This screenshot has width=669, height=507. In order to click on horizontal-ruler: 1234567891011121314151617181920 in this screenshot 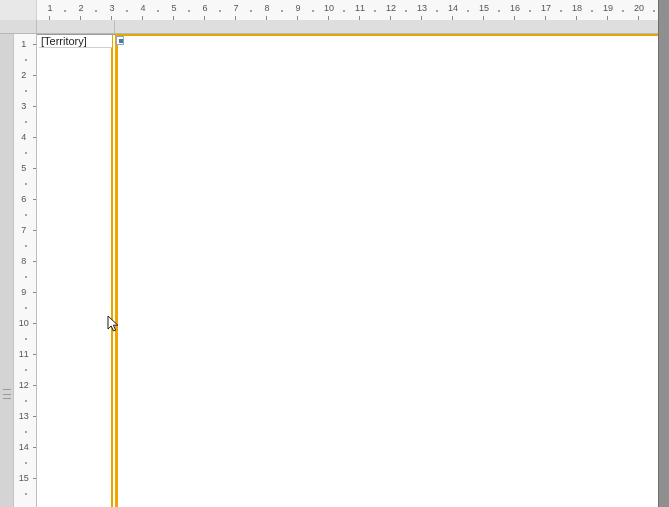, I will do `click(348, 10)`.